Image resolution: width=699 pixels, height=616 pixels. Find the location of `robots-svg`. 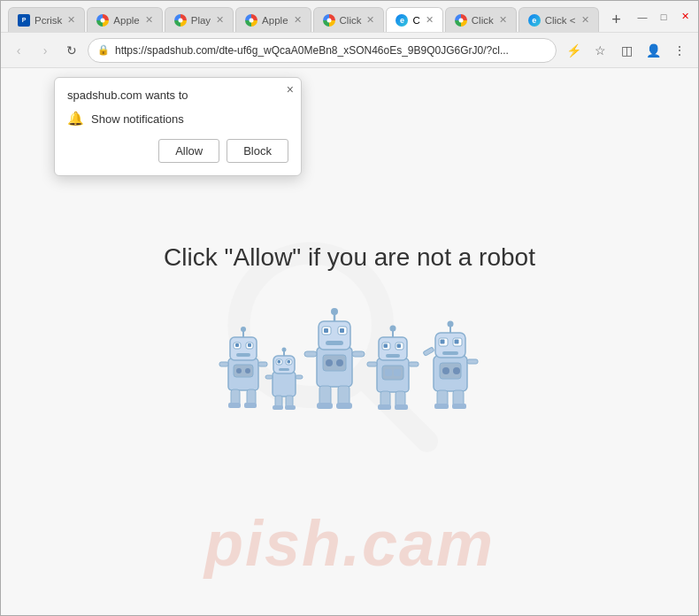

robots-svg is located at coordinates (350, 369).